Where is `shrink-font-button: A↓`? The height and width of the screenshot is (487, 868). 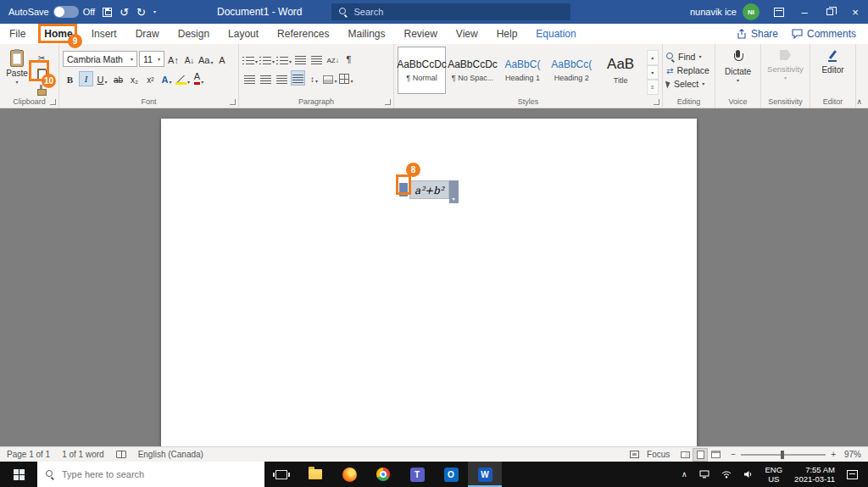 shrink-font-button: A↓ is located at coordinates (190, 59).